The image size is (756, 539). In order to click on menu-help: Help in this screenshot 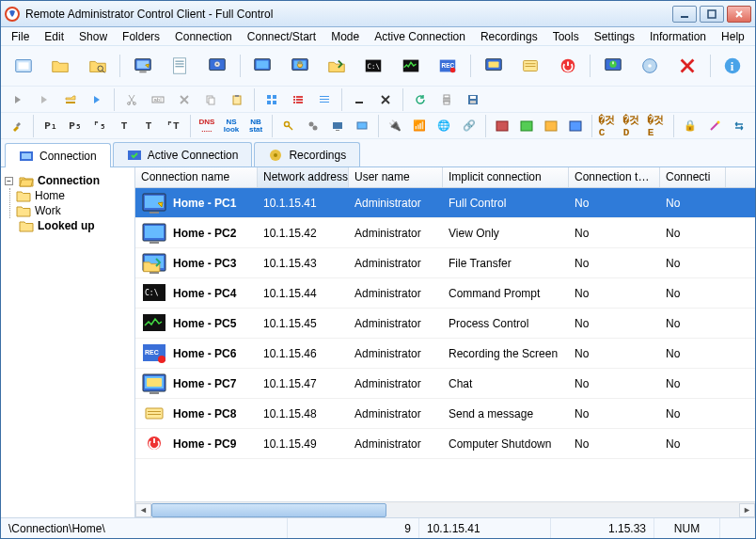, I will do `click(733, 37)`.